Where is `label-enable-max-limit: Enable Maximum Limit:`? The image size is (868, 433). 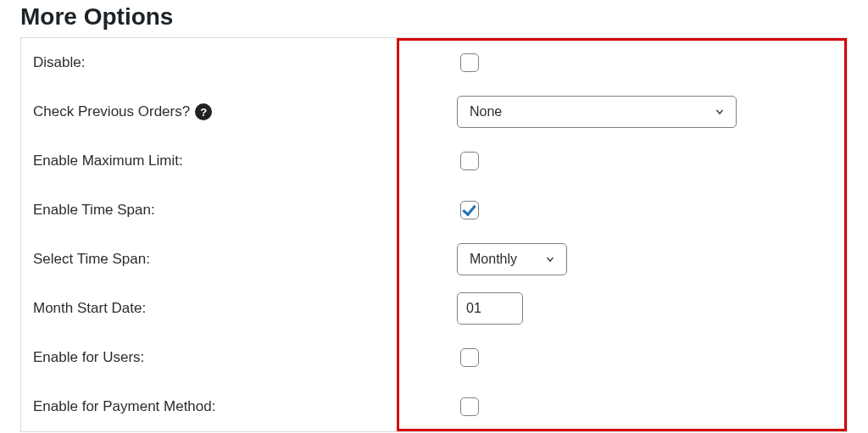 label-enable-max-limit: Enable Maximum Limit: is located at coordinates (245, 161).